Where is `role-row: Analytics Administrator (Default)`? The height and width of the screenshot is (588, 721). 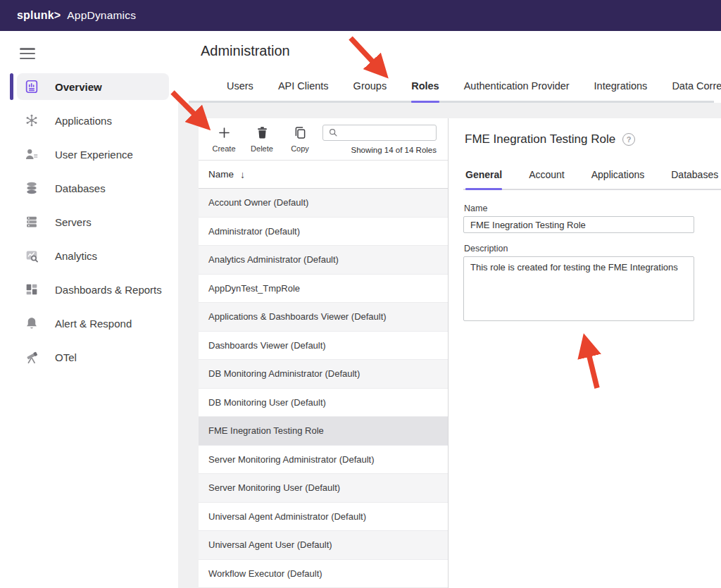
role-row: Analytics Administrator (Default) is located at coordinates (323, 261).